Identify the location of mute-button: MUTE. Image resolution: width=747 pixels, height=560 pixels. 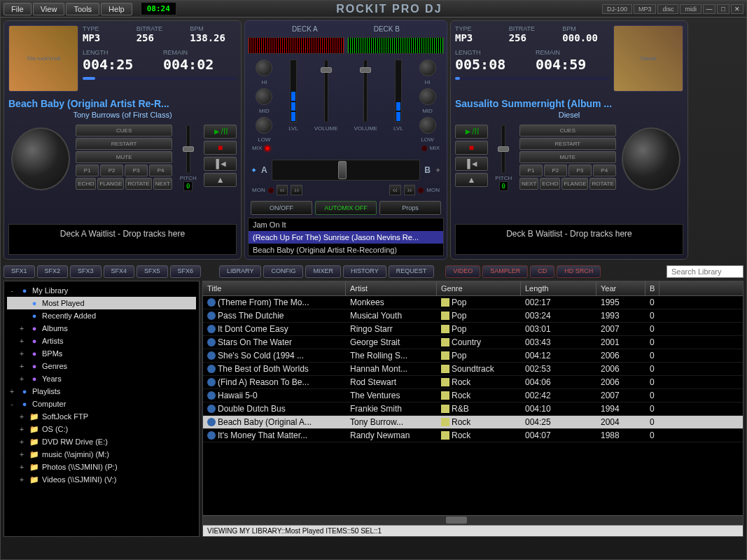
(124, 157).